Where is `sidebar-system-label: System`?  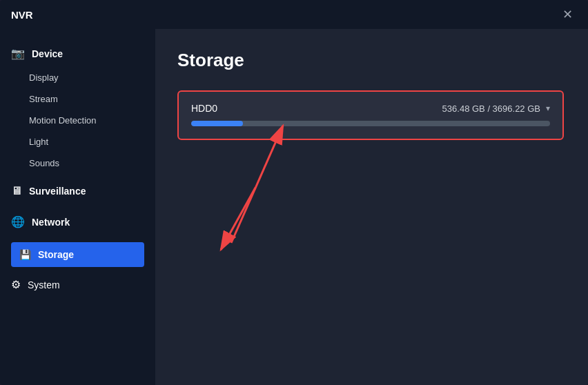 sidebar-system-label: System is located at coordinates (44, 285).